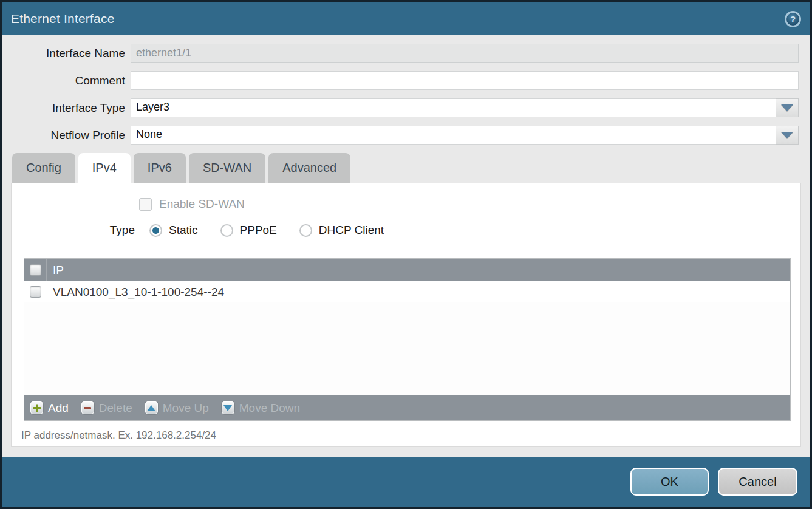 Image resolution: width=812 pixels, height=509 pixels. Describe the element at coordinates (249, 230) in the screenshot. I see `radio-option-pppoe: PPPoE` at that location.